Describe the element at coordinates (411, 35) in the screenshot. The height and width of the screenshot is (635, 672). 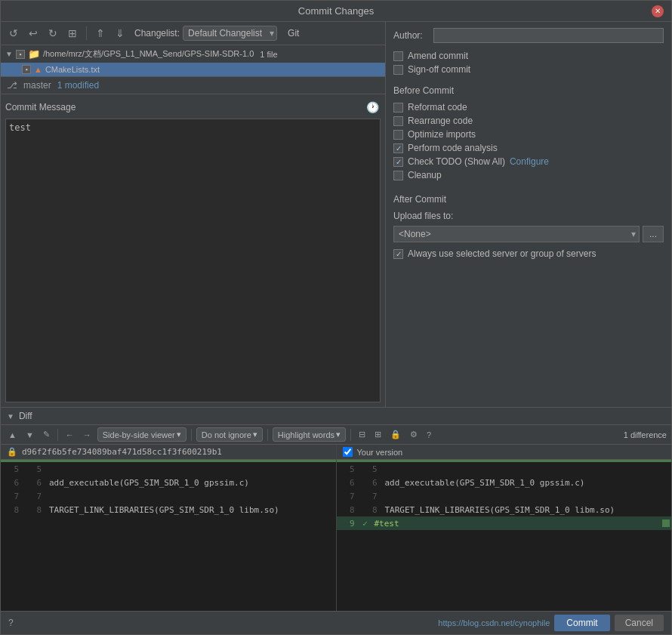
I see `author-label: Author:` at that location.